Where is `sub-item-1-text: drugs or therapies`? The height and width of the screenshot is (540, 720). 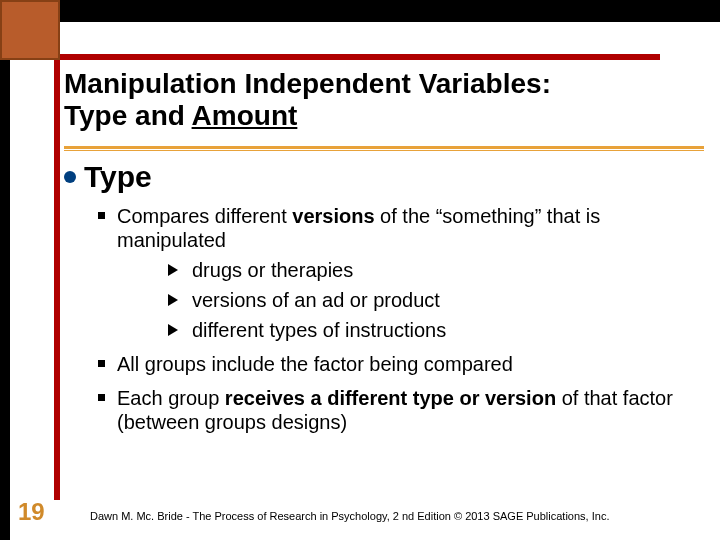
sub-item-1-text: drugs or therapies is located at coordinates (272, 270).